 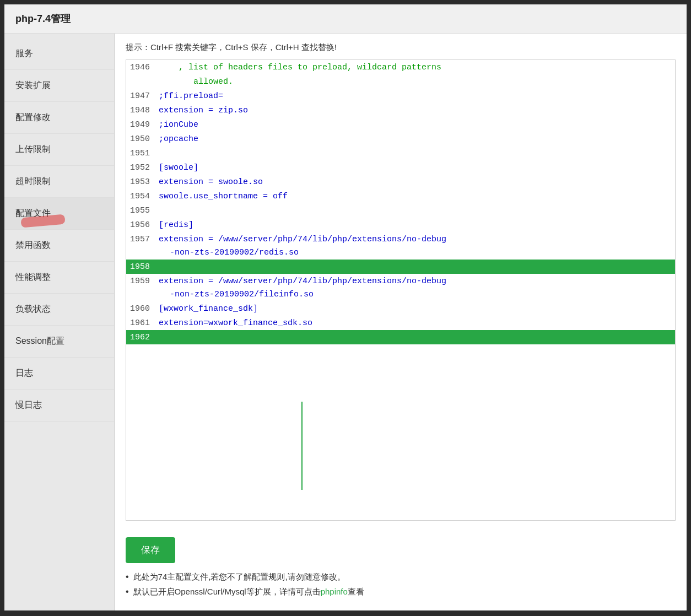 What do you see at coordinates (401, 592) in the screenshot?
I see `note-item-2: • 默认已开启Openssl/Curl/Mysql等扩展，详情可点击phpinf…` at bounding box center [401, 592].